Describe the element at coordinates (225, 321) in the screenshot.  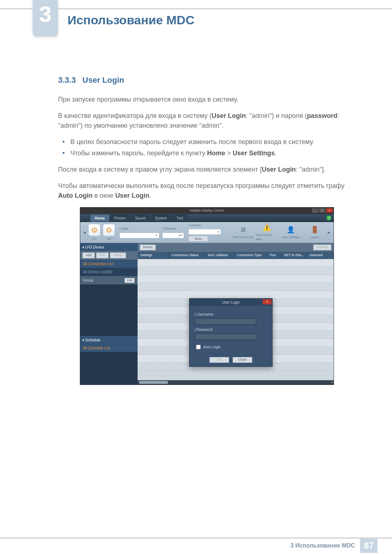
I see `username-input` at that location.